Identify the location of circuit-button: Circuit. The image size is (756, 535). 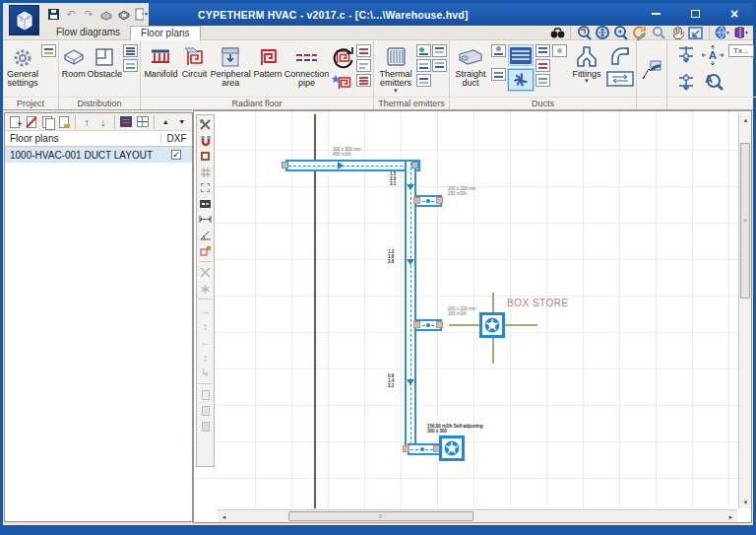
(195, 61).